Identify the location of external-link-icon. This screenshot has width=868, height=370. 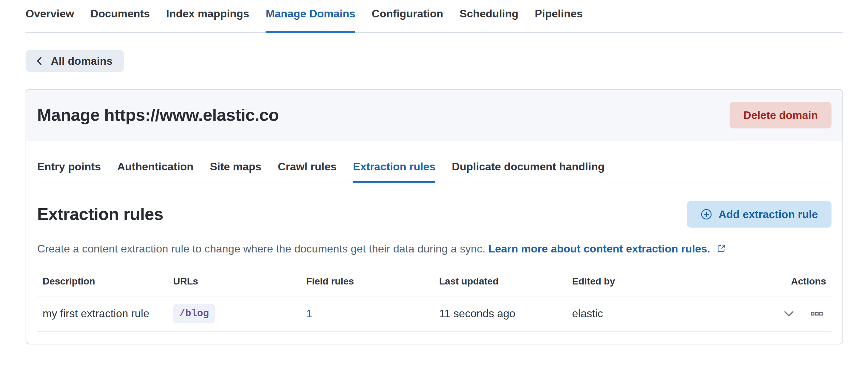
(721, 249).